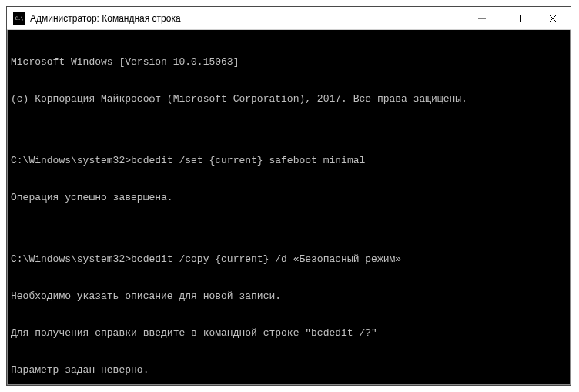 This screenshot has width=579, height=392. I want to click on output-line: Необходимо указать описание для новой за…, so click(289, 297).